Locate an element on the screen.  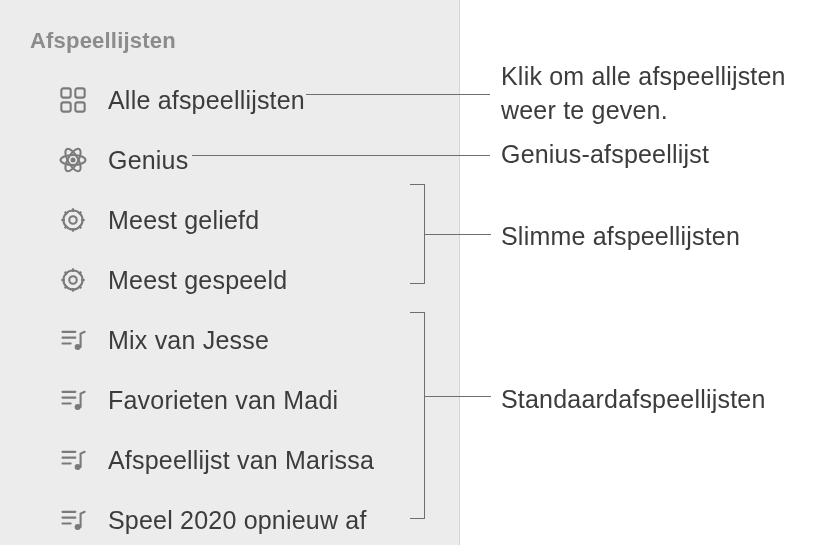
sidebar-item-most-played: Meest gespeeld is located at coordinates (230, 280).